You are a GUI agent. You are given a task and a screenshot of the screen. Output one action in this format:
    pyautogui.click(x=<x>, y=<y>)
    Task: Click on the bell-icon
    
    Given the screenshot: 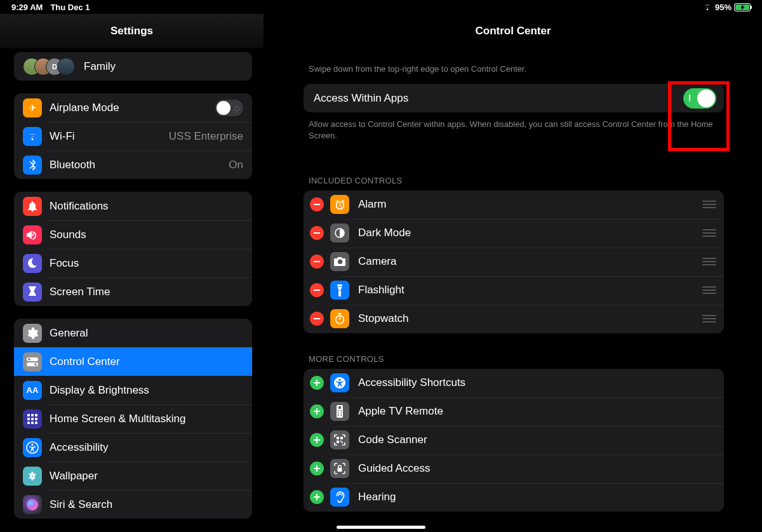 What is the action you would take?
    pyautogui.click(x=32, y=206)
    